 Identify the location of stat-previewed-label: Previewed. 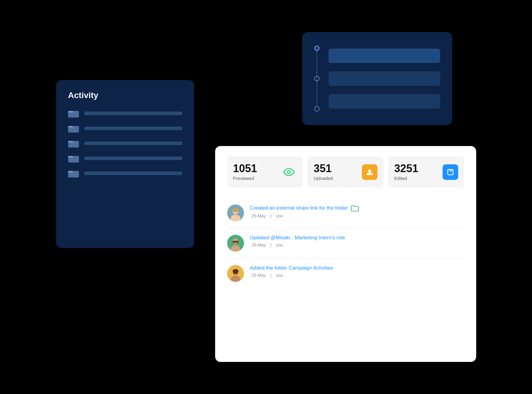
(245, 178).